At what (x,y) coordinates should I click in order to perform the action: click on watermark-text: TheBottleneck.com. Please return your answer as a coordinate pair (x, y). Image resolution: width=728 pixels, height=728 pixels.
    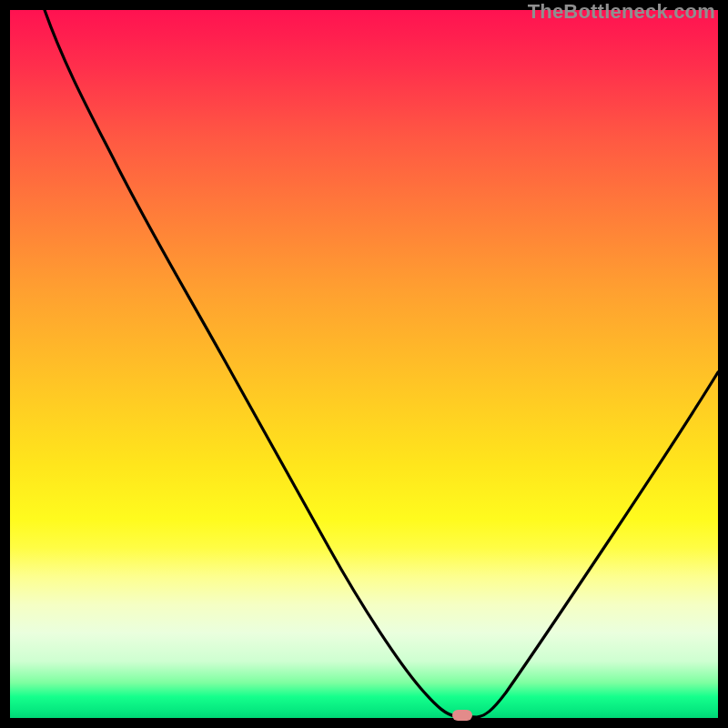
    Looking at the image, I should click on (622, 12).